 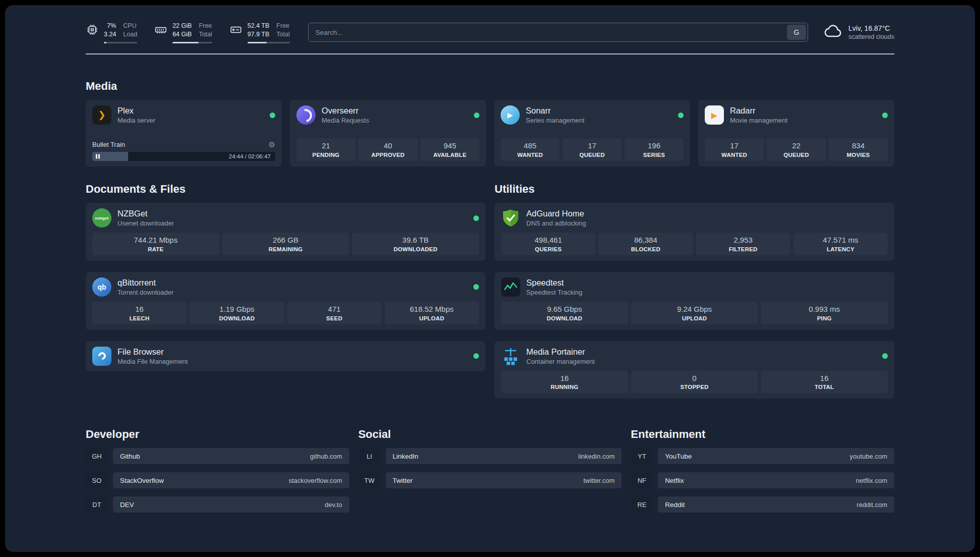 I want to click on service-card-radarr: ▶ Radarr Movie management 17 WANTED 22 Q…, so click(x=797, y=133).